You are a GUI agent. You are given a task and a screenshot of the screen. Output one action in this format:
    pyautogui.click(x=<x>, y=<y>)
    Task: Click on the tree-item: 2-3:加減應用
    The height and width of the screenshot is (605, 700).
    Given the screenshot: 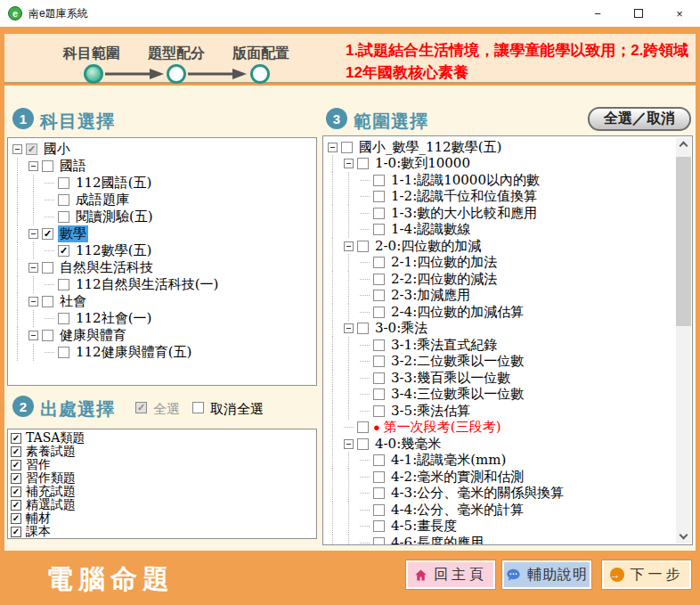 What is the action you would take?
    pyautogui.click(x=502, y=296)
    